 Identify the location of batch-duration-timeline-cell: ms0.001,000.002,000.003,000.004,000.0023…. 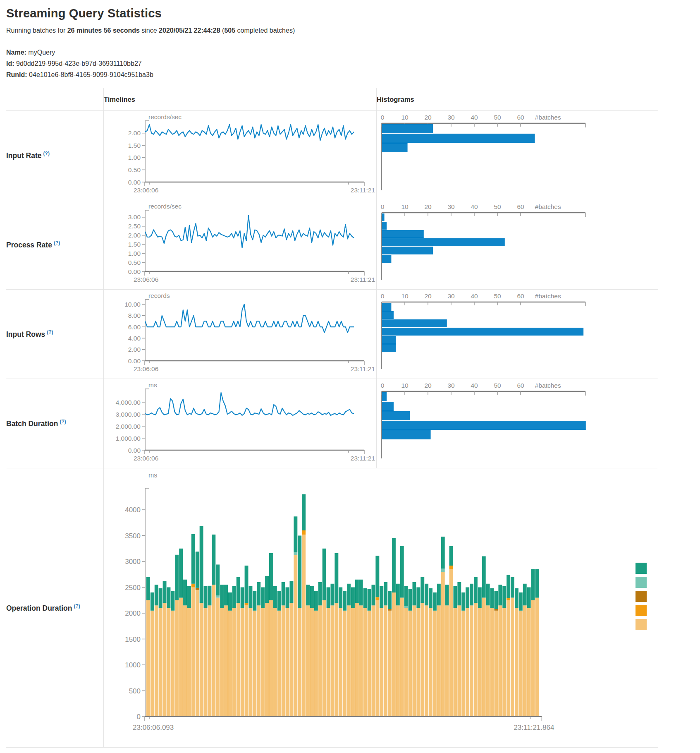
(240, 424).